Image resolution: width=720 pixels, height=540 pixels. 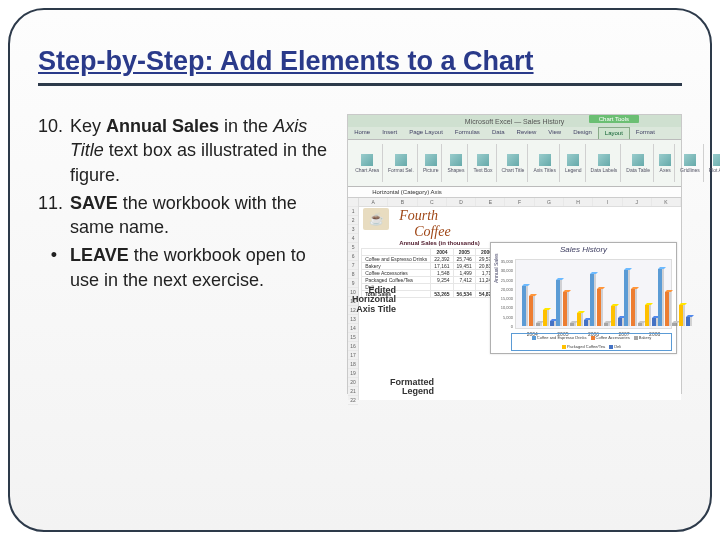 What do you see at coordinates (496, 268) in the screenshot?
I see `chart-y-axis-title: Annual Sales` at bounding box center [496, 268].